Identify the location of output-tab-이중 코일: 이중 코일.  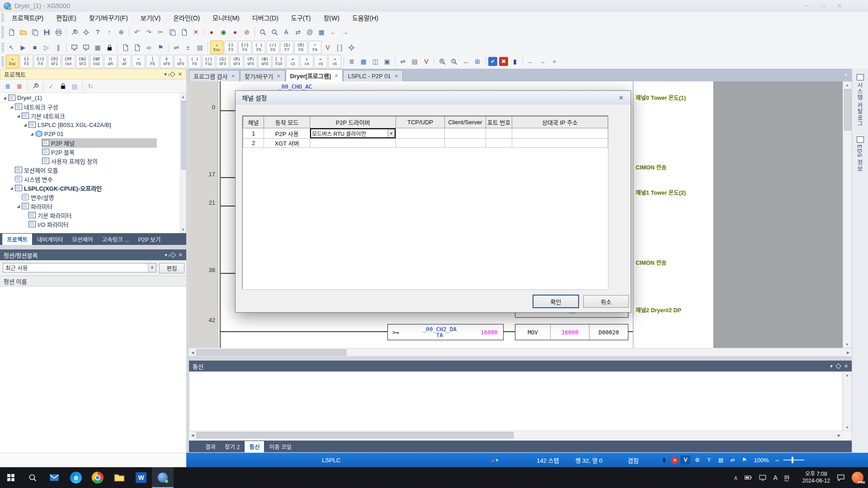
(280, 446).